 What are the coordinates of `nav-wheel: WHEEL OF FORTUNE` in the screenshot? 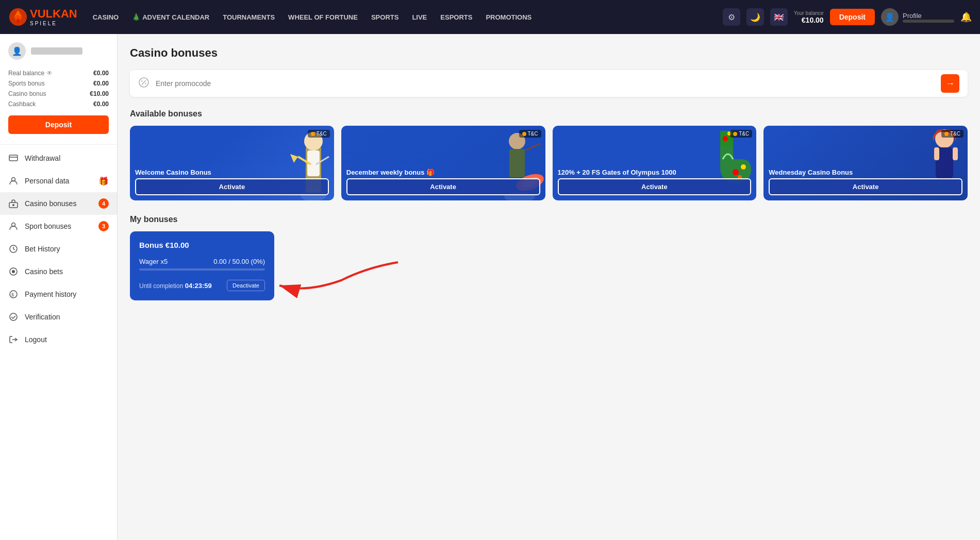 It's located at (323, 18).